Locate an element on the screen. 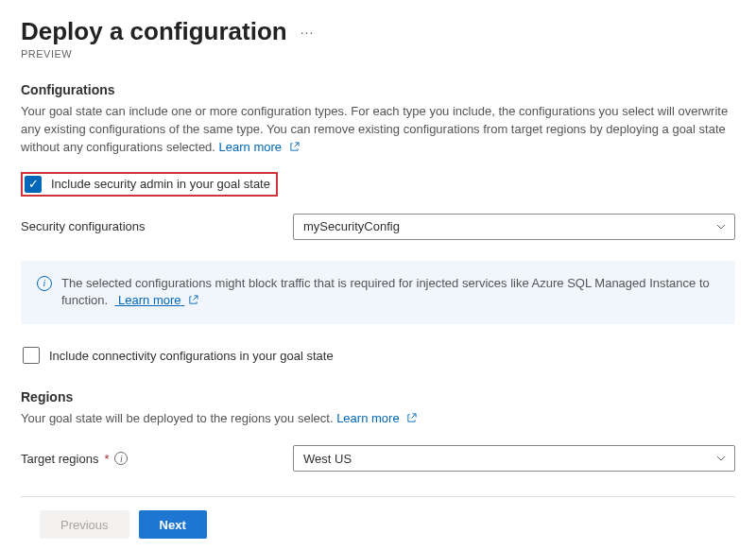 This screenshot has width=756, height=550. footer-divider is located at coordinates (378, 497).